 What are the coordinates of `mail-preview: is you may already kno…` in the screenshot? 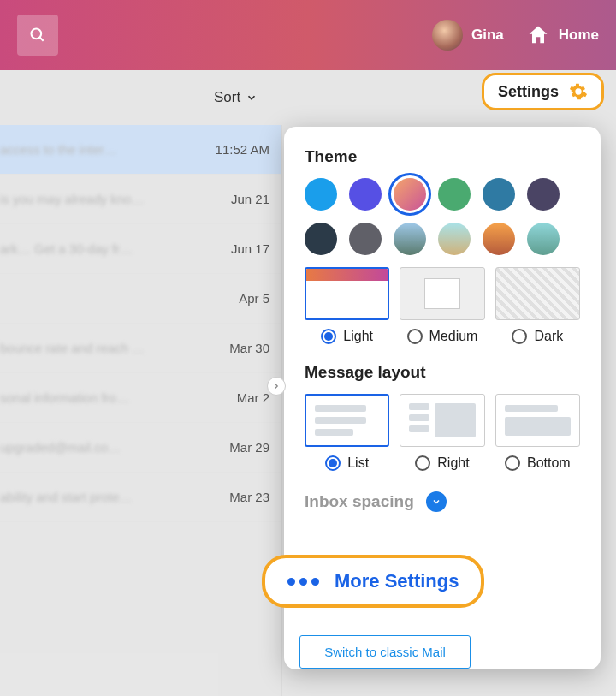 It's located at (72, 199).